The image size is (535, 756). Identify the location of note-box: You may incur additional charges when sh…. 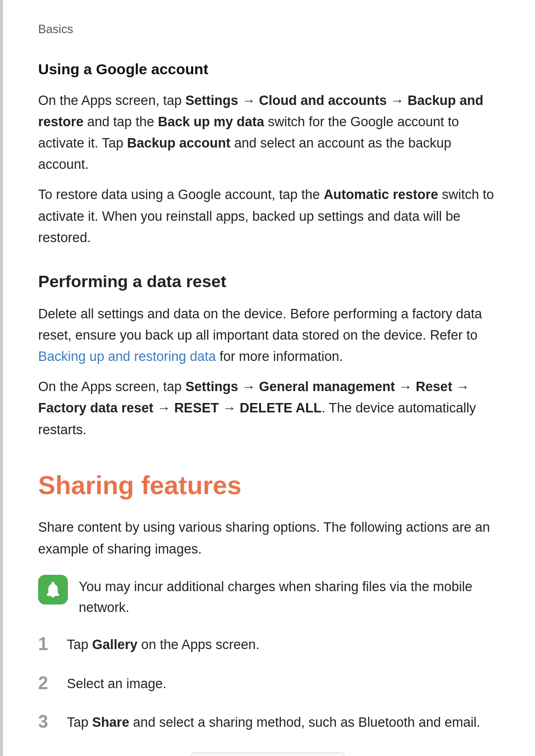
(268, 596).